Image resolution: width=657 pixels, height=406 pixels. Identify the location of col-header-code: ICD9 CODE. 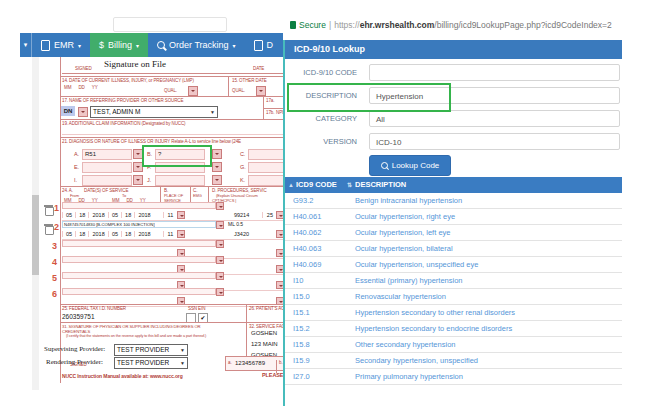
(316, 185).